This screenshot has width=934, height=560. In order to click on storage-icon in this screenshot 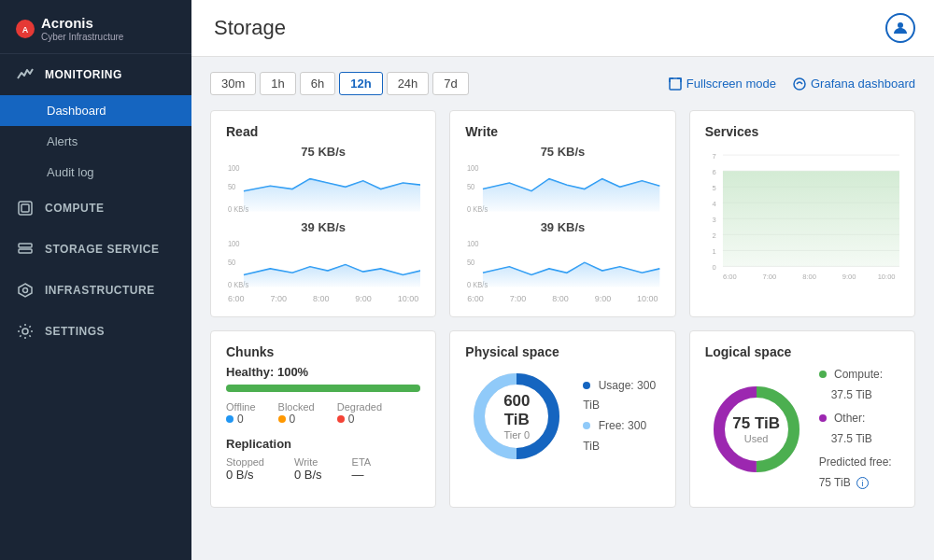, I will do `click(25, 249)`.